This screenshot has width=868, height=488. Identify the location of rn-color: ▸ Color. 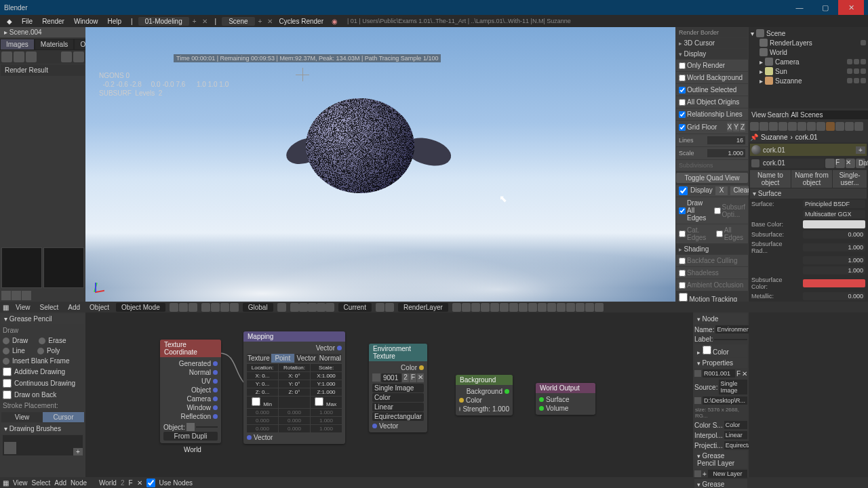
(721, 351).